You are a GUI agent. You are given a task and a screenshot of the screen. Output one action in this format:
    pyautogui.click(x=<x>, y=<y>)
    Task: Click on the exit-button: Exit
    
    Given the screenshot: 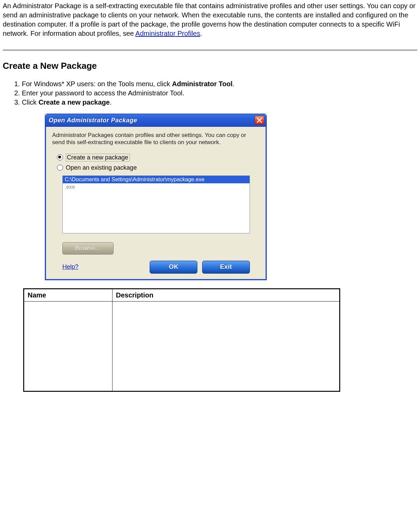 What is the action you would take?
    pyautogui.click(x=226, y=267)
    